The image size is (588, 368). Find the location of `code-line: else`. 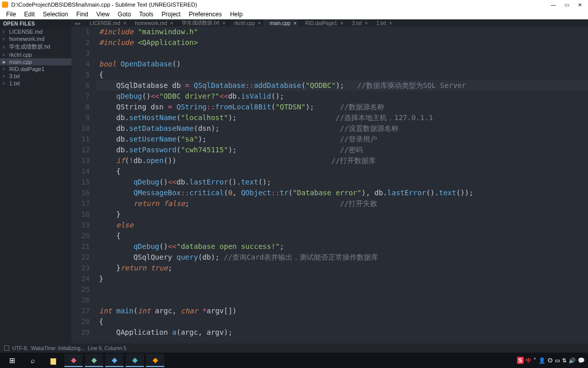

code-line: else is located at coordinates (342, 225).